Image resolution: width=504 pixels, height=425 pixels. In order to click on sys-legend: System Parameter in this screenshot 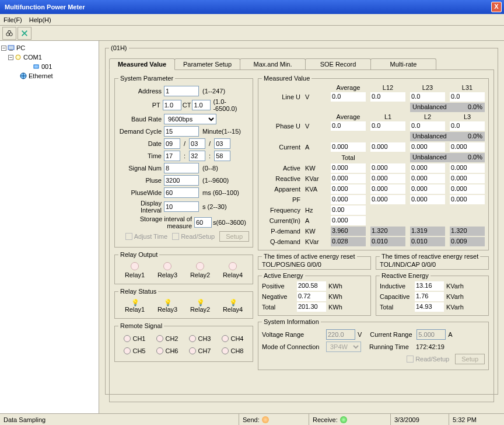, I will do `click(147, 78)`.